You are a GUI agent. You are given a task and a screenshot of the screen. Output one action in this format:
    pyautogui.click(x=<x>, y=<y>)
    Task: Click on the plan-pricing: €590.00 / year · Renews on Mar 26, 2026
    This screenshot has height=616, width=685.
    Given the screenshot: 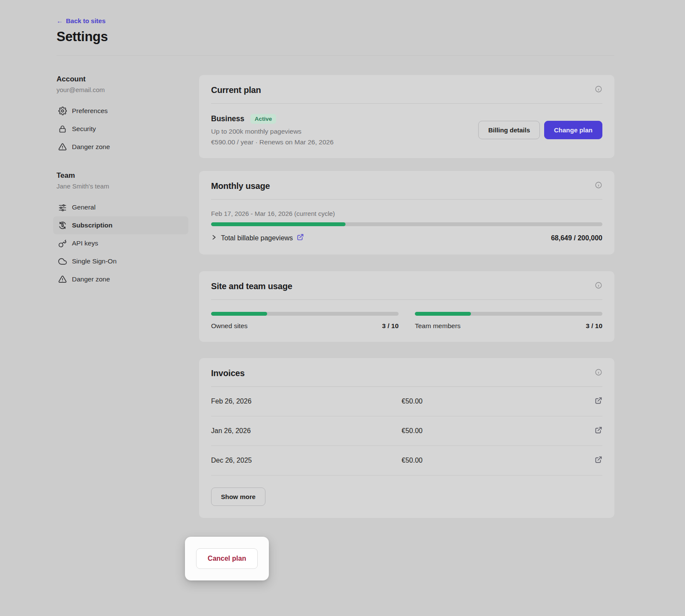 What is the action you would take?
    pyautogui.click(x=272, y=142)
    